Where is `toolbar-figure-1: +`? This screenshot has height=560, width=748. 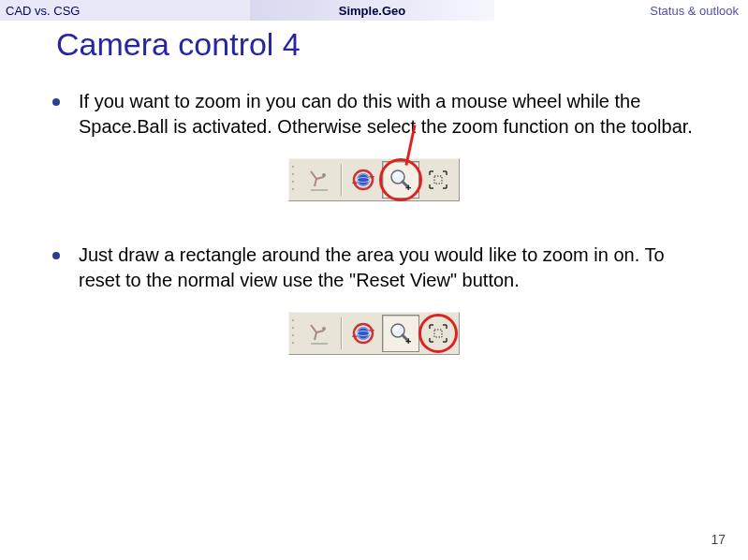
toolbar-figure-1: + is located at coordinates (374, 180).